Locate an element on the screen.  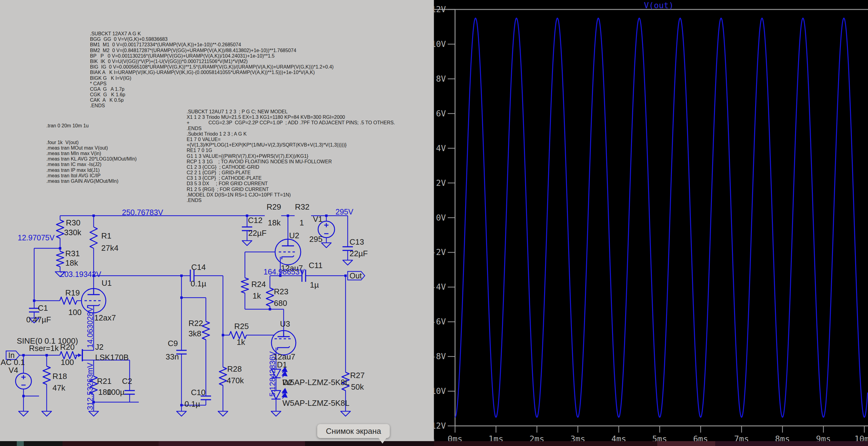
y-tick-label: -6V is located at coordinates (440, 321).